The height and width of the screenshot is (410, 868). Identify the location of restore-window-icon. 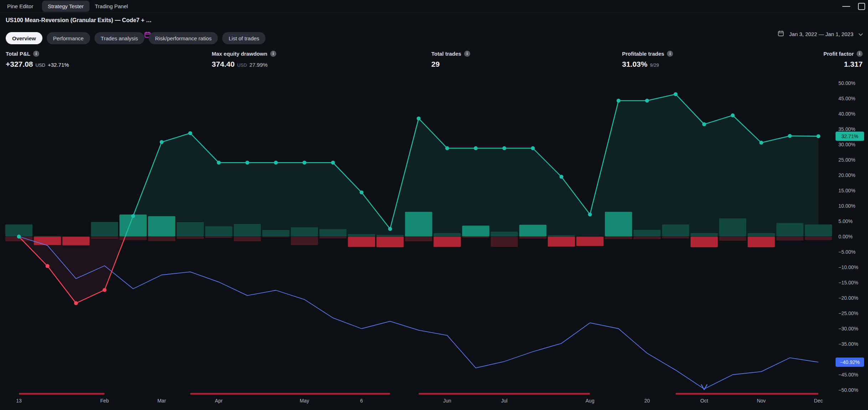
(862, 6).